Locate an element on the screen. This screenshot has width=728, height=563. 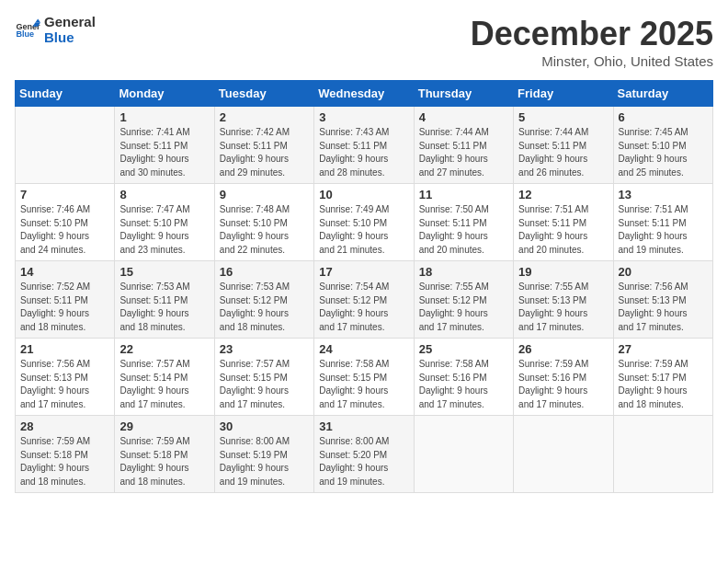
day-number: 27 is located at coordinates (664, 350).